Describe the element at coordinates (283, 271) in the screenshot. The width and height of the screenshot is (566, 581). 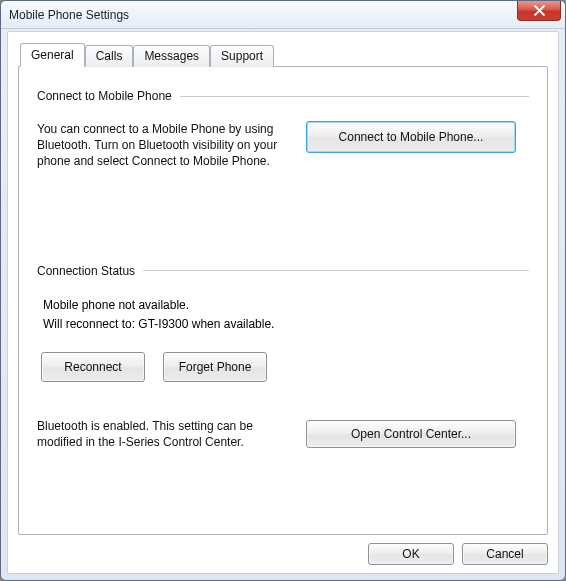
I see `section-heading-status: Connection Status` at that location.